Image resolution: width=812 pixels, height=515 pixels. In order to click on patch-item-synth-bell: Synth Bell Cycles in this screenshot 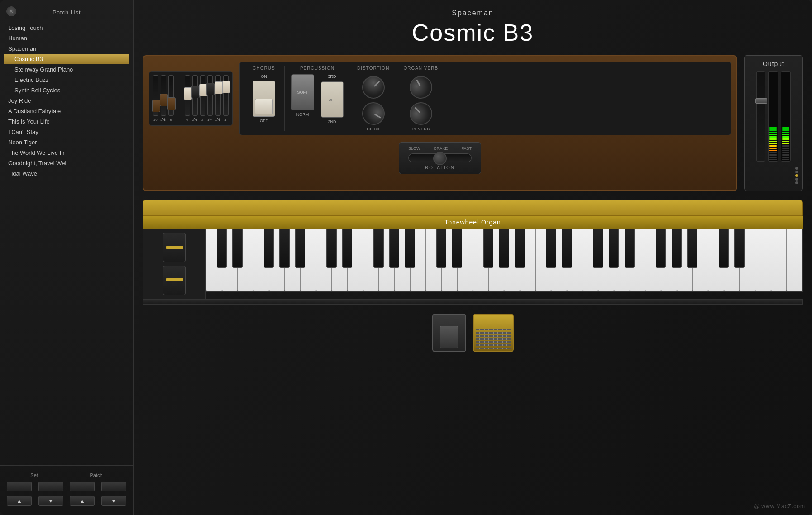, I will do `click(67, 91)`.